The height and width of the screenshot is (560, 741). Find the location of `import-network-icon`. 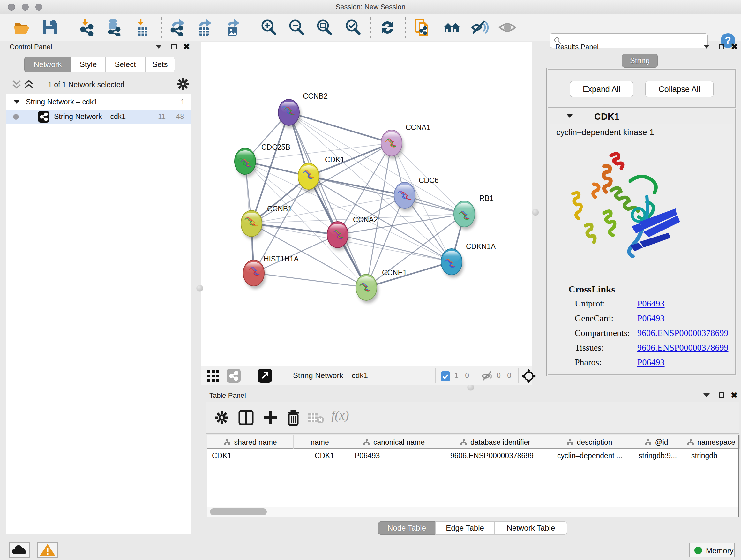

import-network-icon is located at coordinates (87, 27).